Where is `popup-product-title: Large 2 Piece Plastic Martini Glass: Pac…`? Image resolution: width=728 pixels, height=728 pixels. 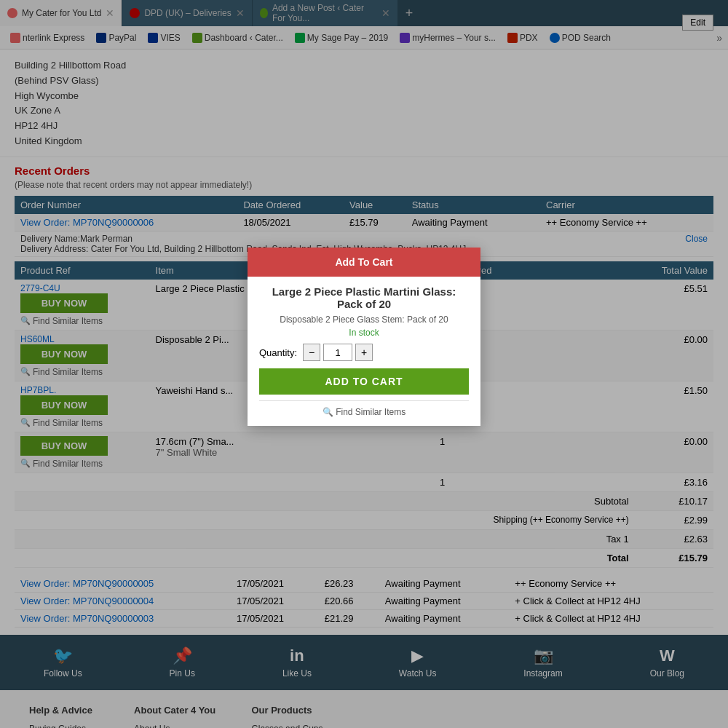 popup-product-title: Large 2 Piece Plastic Martini Glass: Pac… is located at coordinates (364, 298).